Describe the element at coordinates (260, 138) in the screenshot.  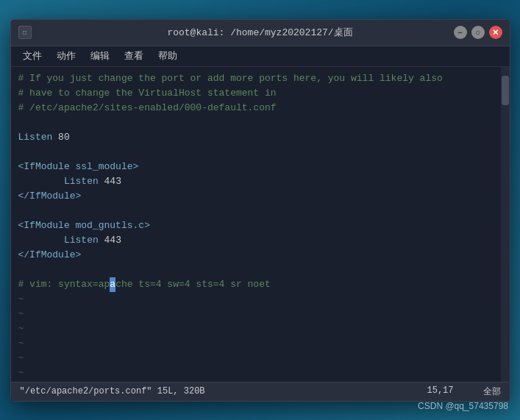
I see `code-line: Listen 80` at that location.